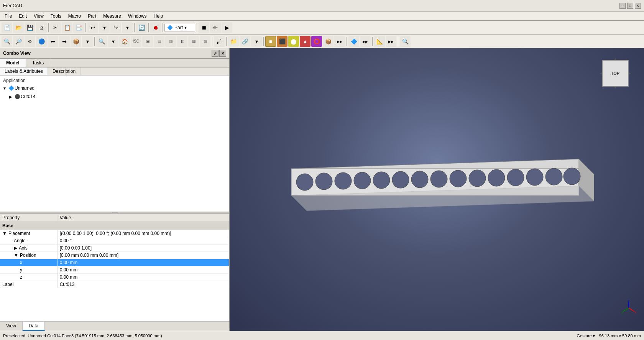 This screenshot has width=644, height=340. I want to click on tab-tasks: Tasks, so click(38, 63).